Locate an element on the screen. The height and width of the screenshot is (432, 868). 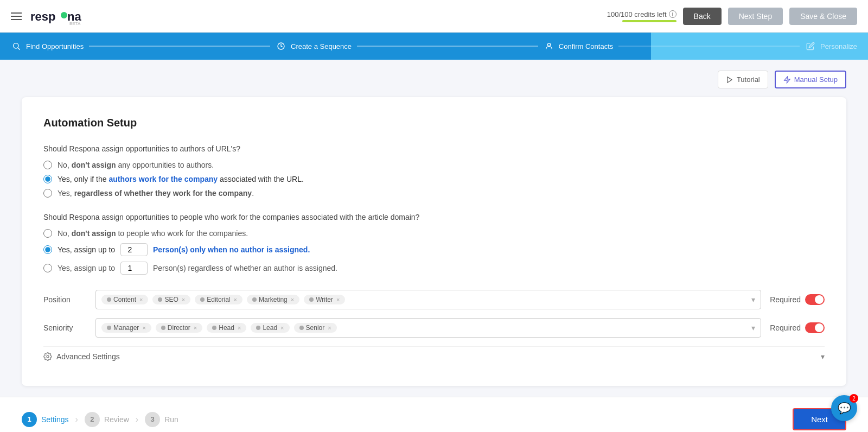
lightning-icon is located at coordinates (787, 80).